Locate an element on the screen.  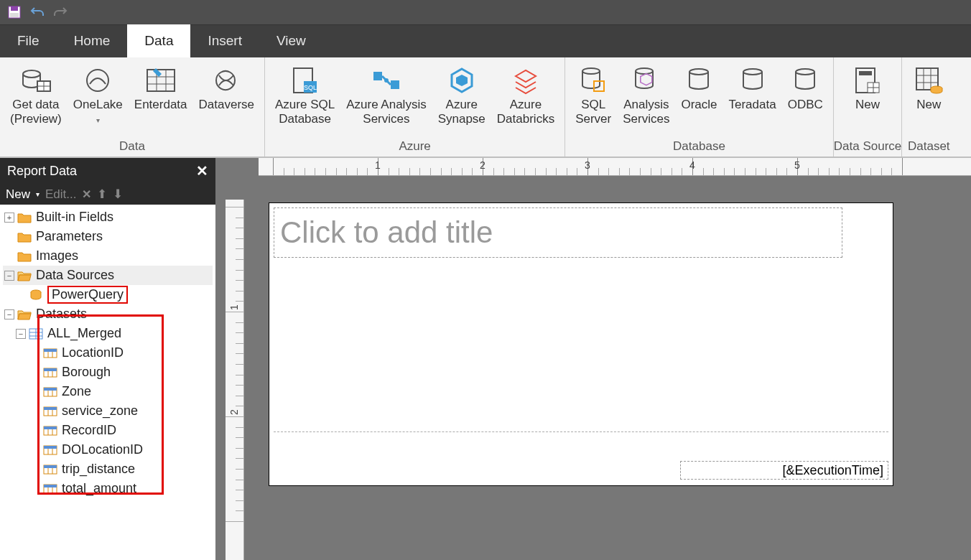
panel-close-button: ✕ is located at coordinates (203, 171).